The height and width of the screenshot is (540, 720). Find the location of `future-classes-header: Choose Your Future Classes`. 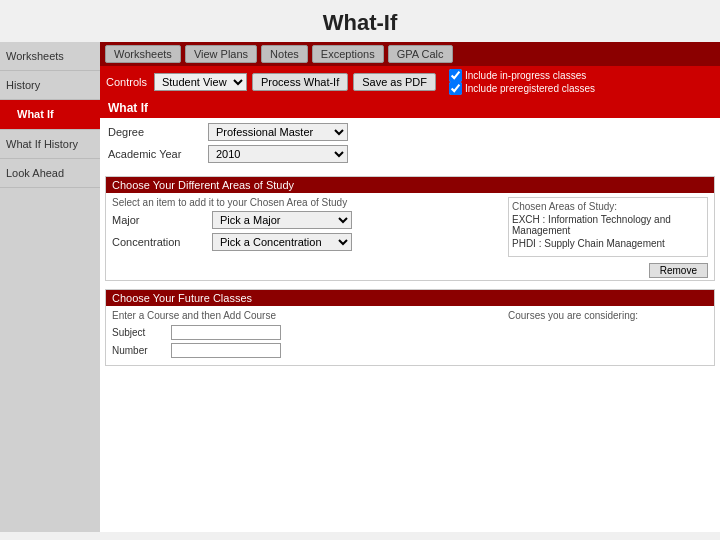

future-classes-header: Choose Your Future Classes is located at coordinates (410, 298).